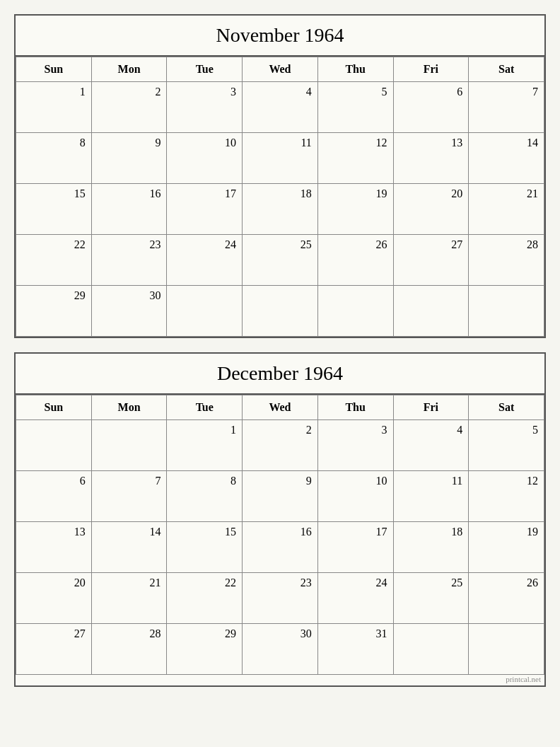 The width and height of the screenshot is (560, 747). I want to click on dec-header-fri: Fri, so click(431, 407).